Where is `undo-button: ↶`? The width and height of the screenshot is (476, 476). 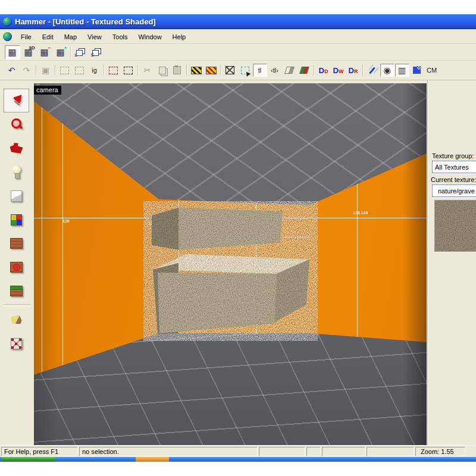
undo-button: ↶ is located at coordinates (12, 70).